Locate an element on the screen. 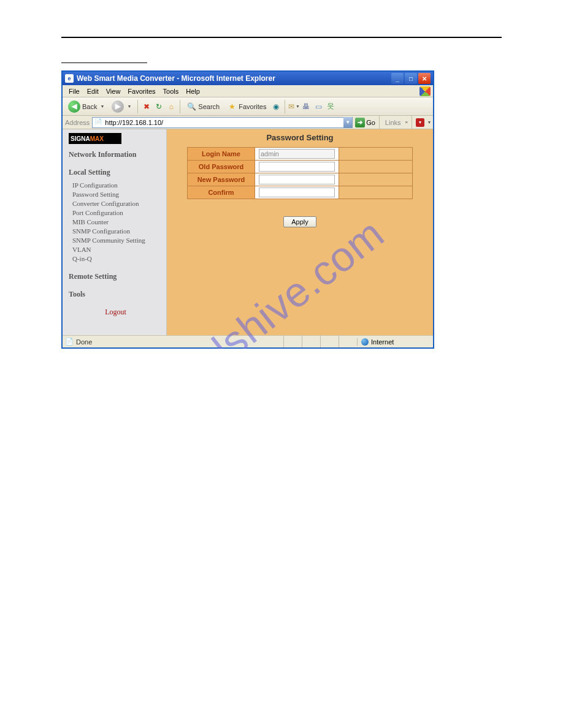  zone-label: Internet is located at coordinates (383, 342).